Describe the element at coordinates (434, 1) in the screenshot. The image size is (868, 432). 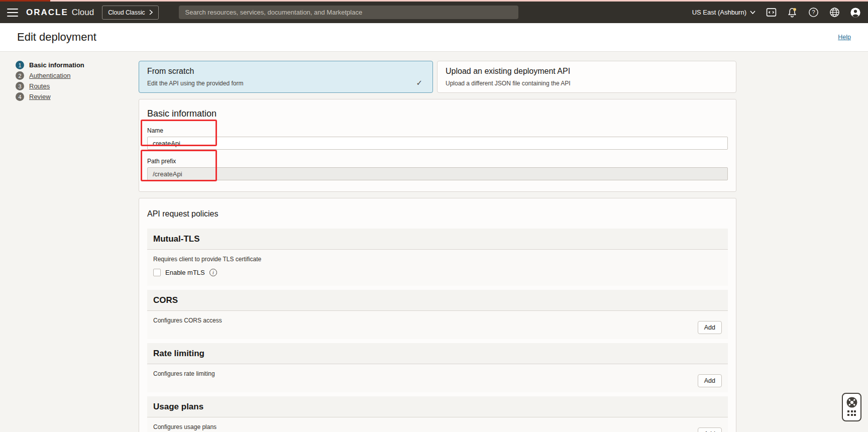
I see `page-load-progress-bar` at that location.